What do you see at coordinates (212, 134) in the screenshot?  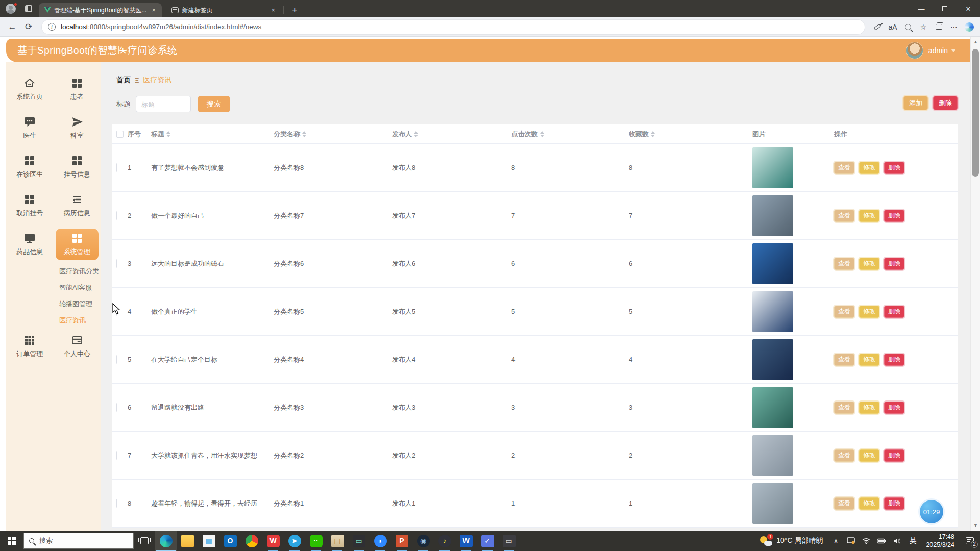 I see `column-header-标题: 标题` at bounding box center [212, 134].